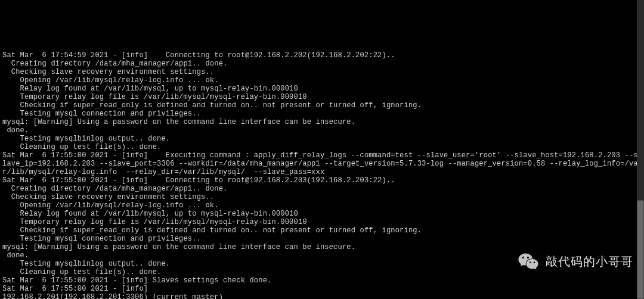 Image resolution: width=644 pixels, height=299 pixels. I want to click on terminal-line: Sat Mar 6 17:55:00 2021 - [info], so click(322, 289).